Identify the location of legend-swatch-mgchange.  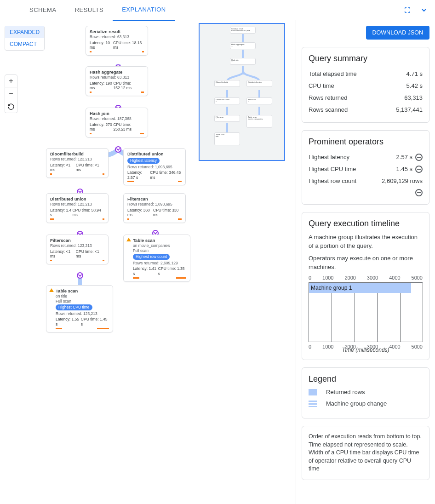
(313, 404).